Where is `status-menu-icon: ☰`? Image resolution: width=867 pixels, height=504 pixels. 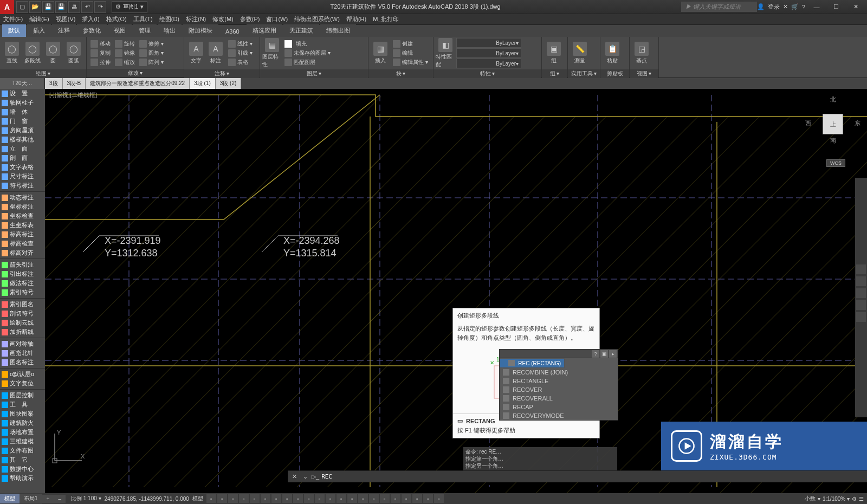 status-menu-icon: ☰ is located at coordinates (862, 499).